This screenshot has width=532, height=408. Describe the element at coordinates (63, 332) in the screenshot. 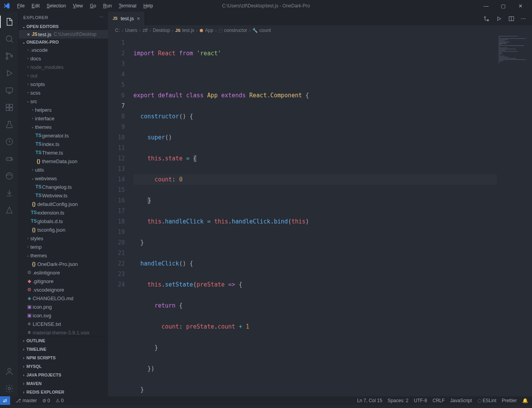

I see `tree-file: ≡material-theme-3.9.1.vsix` at that location.